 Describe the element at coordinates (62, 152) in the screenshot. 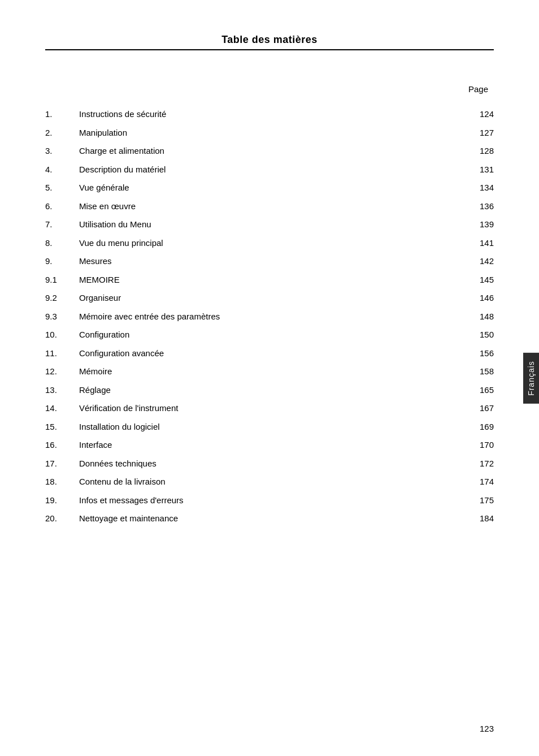

I see `toc-entry-num: 3.` at that location.